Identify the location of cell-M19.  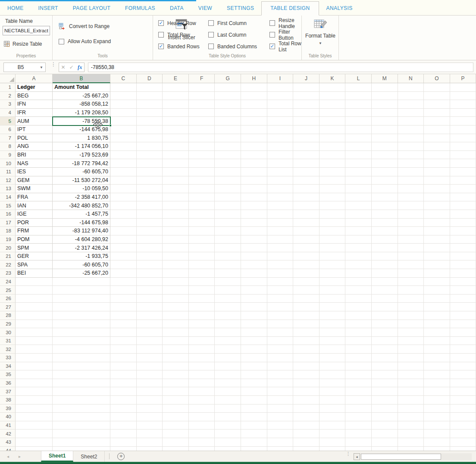
(385, 240).